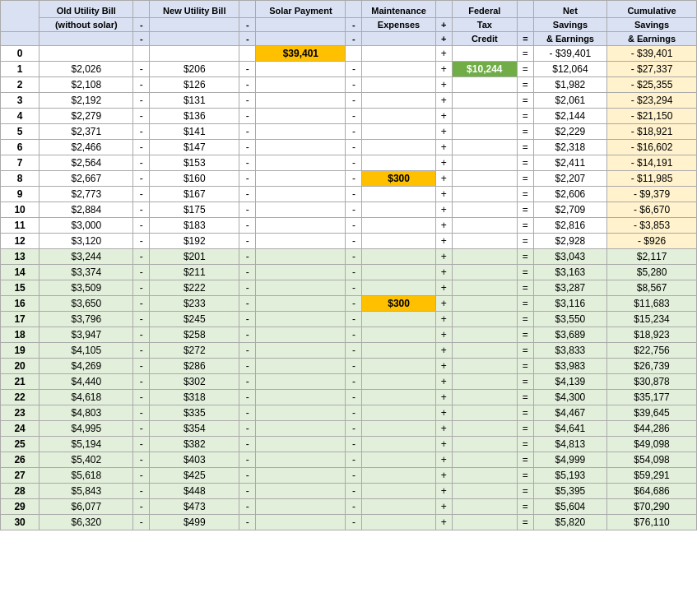  Describe the element at coordinates (20, 367) in the screenshot. I see `year-cell: 20` at that location.